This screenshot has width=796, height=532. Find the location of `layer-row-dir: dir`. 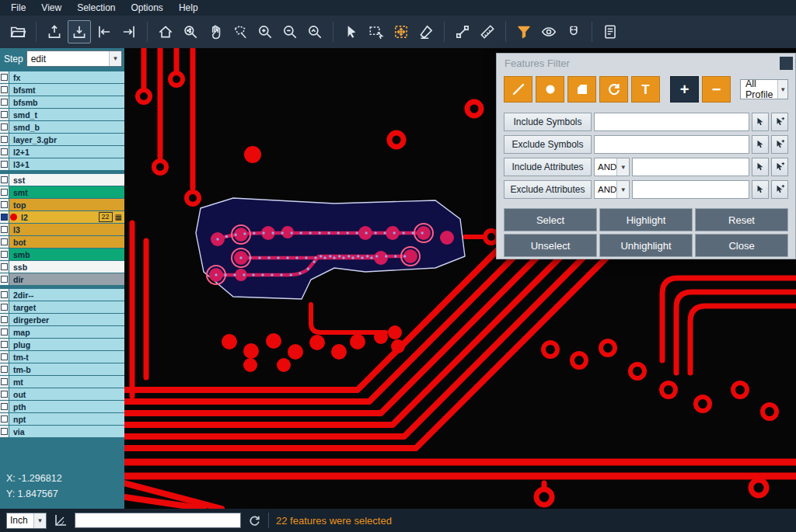

layer-row-dir: dir is located at coordinates (62, 280).